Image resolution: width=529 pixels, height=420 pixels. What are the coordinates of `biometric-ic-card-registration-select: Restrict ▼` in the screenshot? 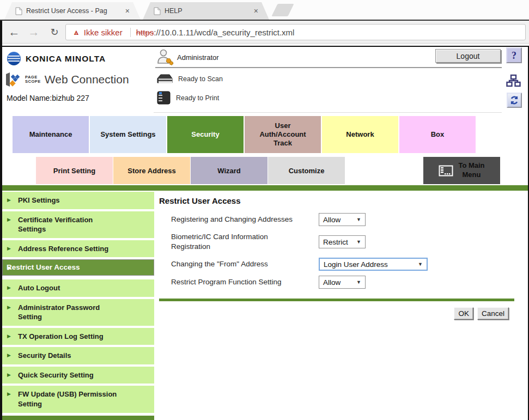 It's located at (342, 242).